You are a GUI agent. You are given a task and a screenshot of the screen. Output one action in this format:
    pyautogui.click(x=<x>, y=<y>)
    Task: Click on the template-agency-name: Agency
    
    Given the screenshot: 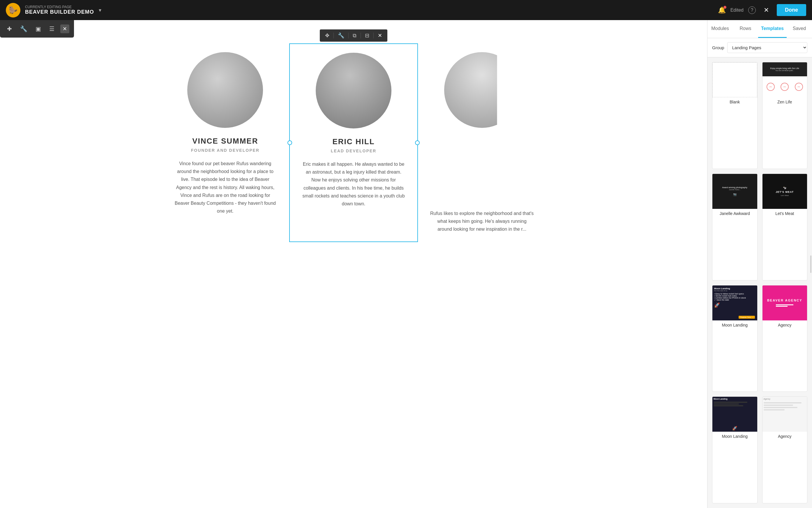 What is the action you would take?
    pyautogui.click(x=785, y=325)
    